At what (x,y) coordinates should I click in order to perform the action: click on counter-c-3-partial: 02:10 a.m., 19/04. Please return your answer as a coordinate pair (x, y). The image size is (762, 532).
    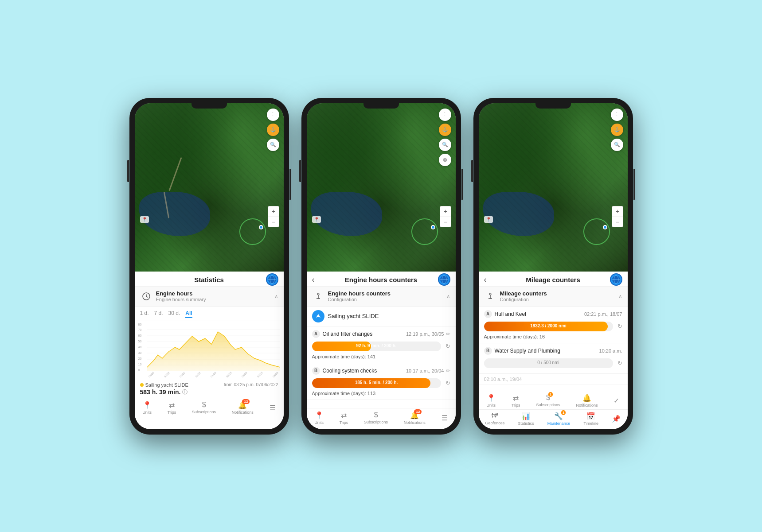
    Looking at the image, I should click on (553, 379).